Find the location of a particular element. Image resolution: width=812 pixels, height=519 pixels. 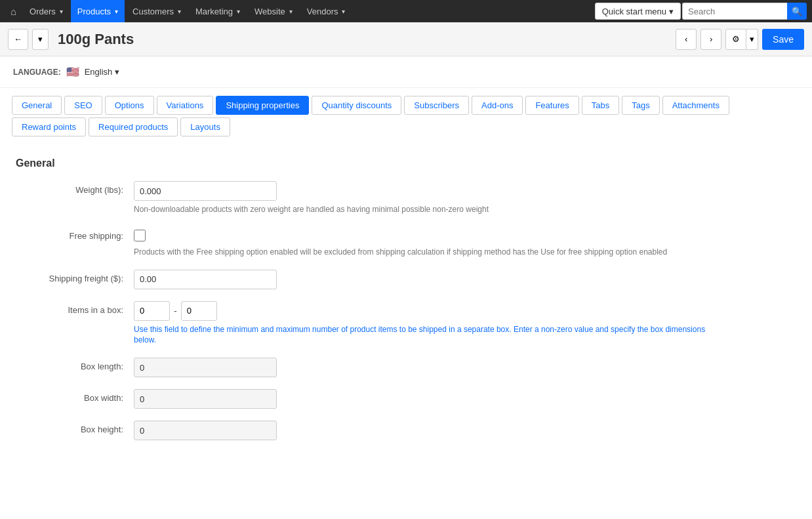

toolbar-dropdown-button: ▾ is located at coordinates (41, 39).